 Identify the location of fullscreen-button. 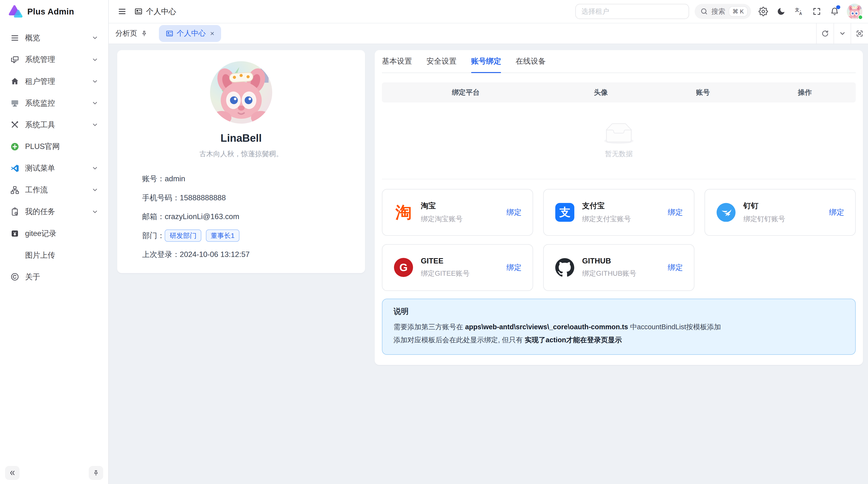
(817, 11).